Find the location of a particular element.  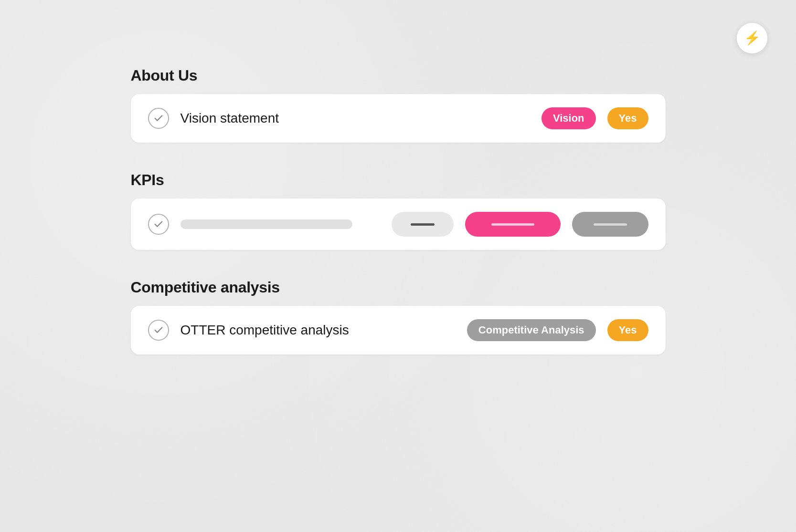

yes-badge-1: Yes is located at coordinates (628, 118).